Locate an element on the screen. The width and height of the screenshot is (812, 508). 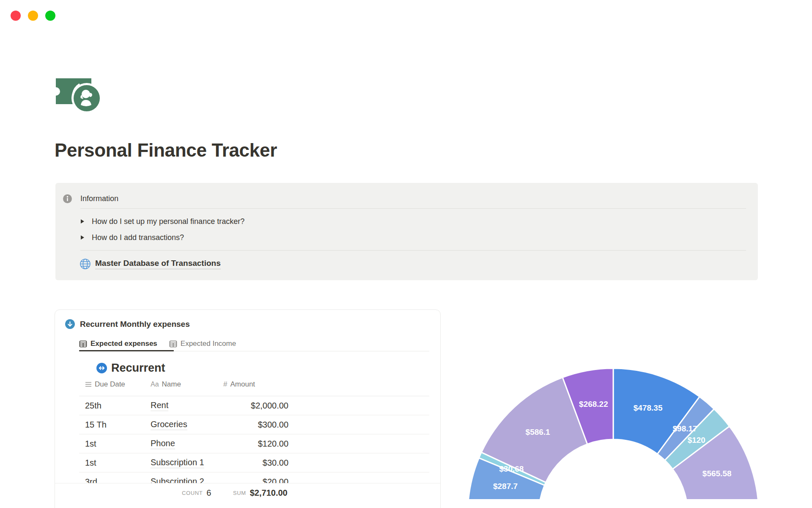
table-row: 15 Th Groceries $300.00 is located at coordinates (254, 425).